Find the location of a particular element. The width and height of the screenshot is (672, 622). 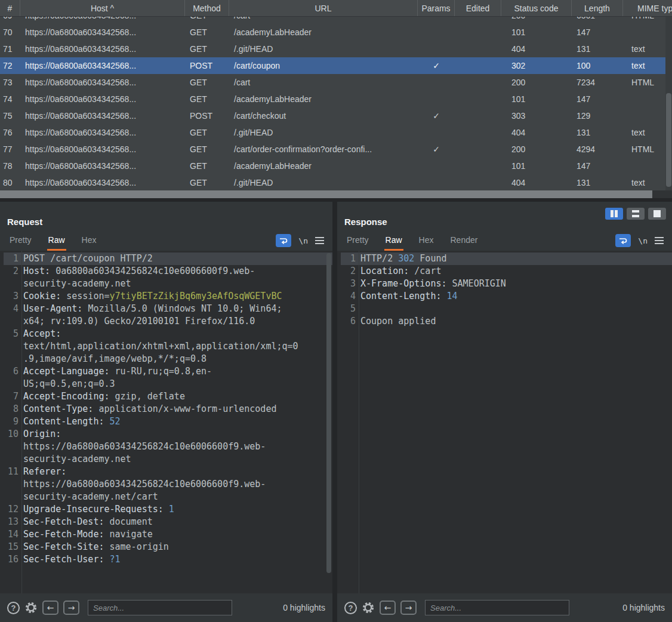

table-row: 74https://0a6800a6034342568...GET/academ… is located at coordinates (336, 99).